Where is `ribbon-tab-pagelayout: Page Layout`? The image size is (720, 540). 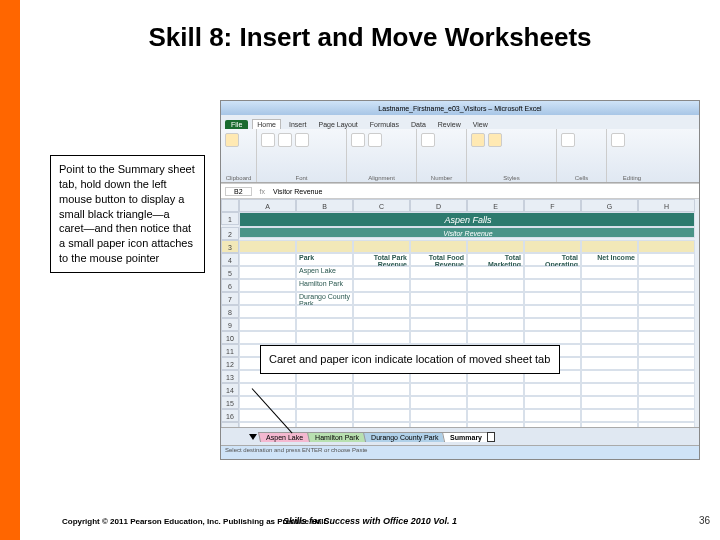
ribbon-tab-pagelayout: Page Layout is located at coordinates (338, 124).